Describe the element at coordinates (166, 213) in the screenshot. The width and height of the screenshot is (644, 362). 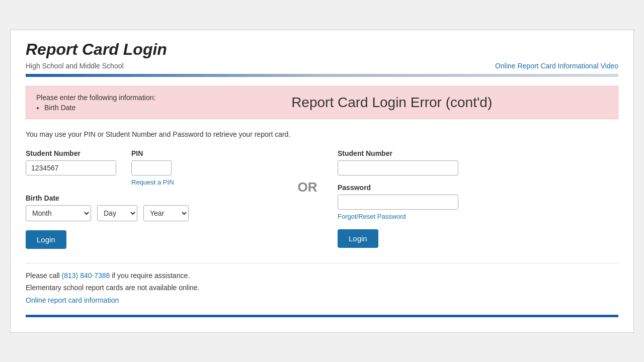
I see `year-select: Year 20102009 20082007 20062005 20042003…` at that location.